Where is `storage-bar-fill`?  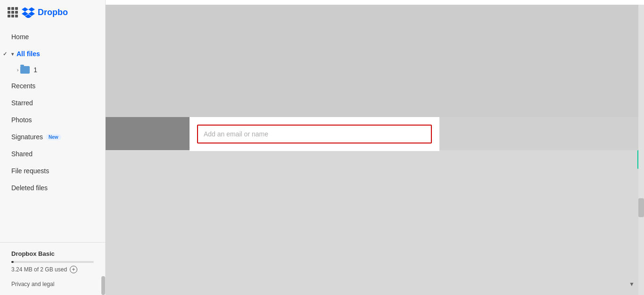
storage-bar-fill is located at coordinates (12, 262).